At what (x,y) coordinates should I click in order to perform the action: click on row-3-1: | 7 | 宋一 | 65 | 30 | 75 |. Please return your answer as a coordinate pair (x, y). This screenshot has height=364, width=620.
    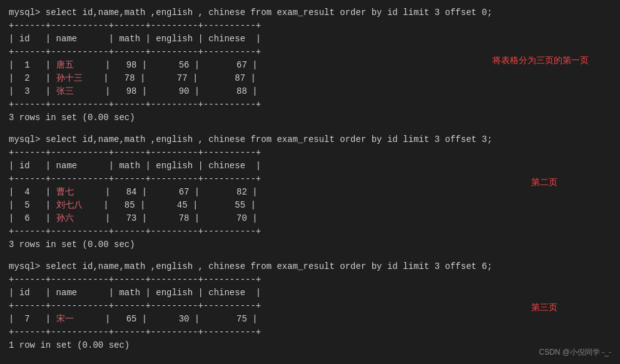
    Looking at the image, I should click on (310, 319).